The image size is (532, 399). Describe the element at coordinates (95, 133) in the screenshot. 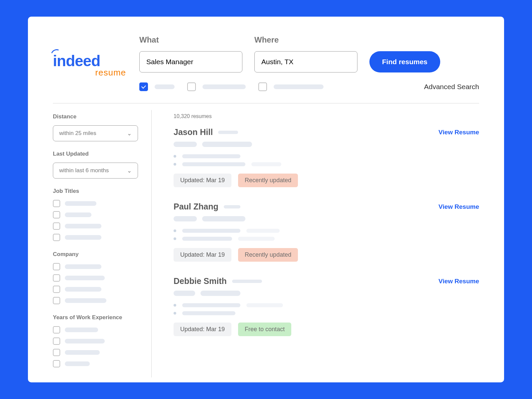

I see `distance-select: within 25 miles ⌄` at that location.